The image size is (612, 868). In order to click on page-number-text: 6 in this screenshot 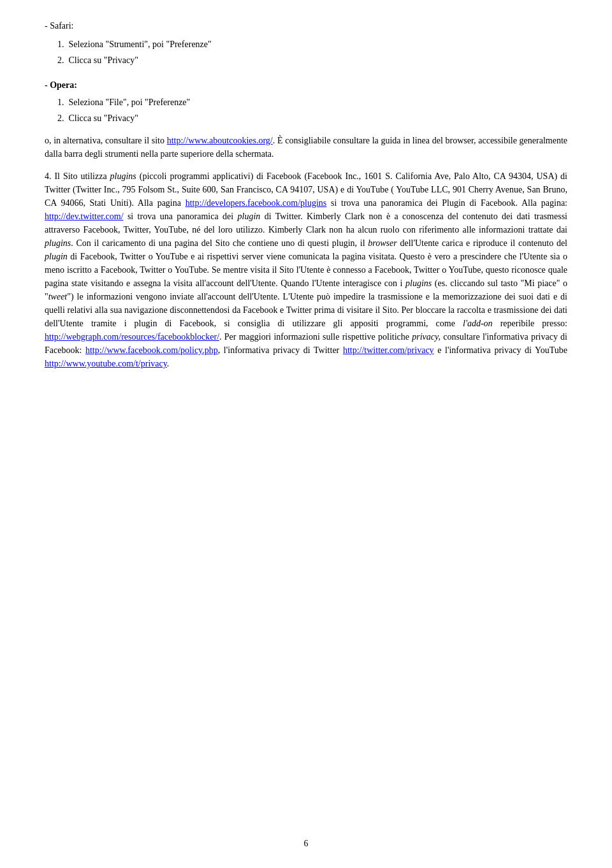, I will do `click(306, 844)`.